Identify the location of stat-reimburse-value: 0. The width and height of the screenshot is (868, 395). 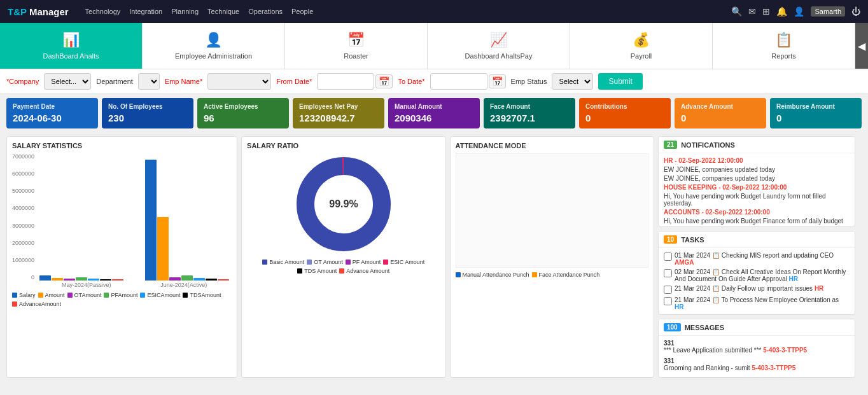
(816, 118).